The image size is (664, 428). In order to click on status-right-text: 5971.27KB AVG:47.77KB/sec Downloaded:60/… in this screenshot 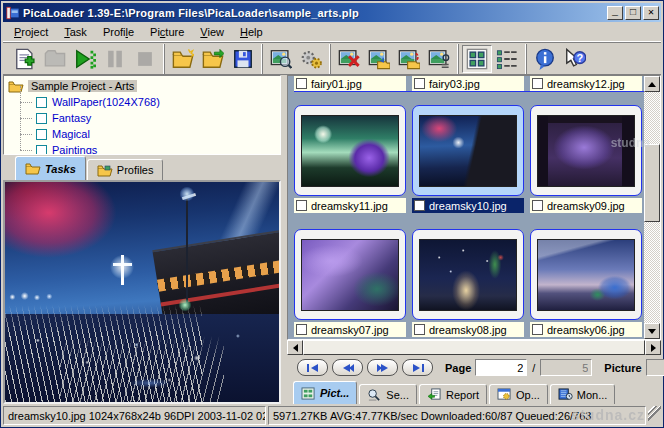, I will do `click(432, 416)`.